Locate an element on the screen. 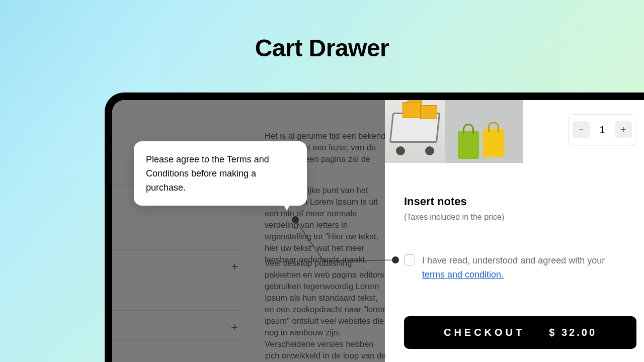 The height and width of the screenshot is (362, 644). checkout-button: CHECKOUT $ 32.00 is located at coordinates (520, 333).